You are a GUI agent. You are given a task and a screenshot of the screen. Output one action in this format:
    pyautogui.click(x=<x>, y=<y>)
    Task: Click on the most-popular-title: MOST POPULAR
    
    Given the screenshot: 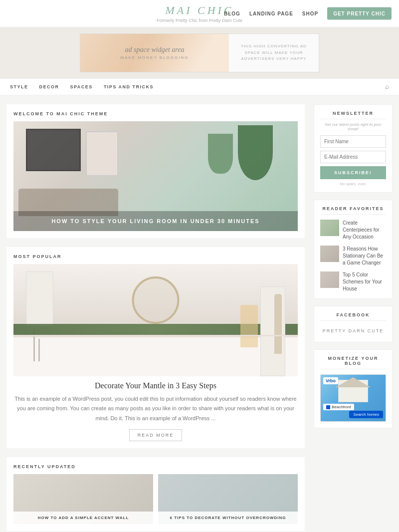 What is the action you would take?
    pyautogui.click(x=156, y=257)
    